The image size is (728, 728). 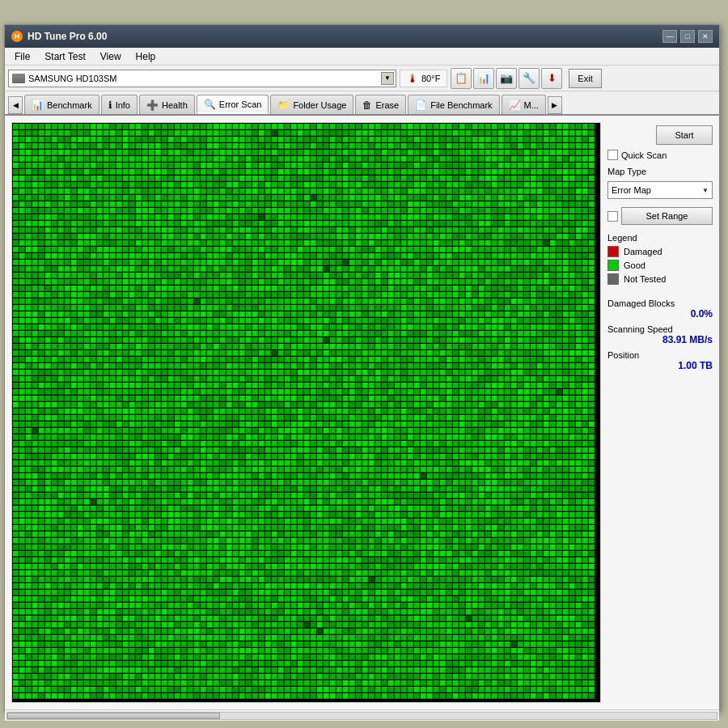 I want to click on quick-scan-option: Quick Scan, so click(x=660, y=155).